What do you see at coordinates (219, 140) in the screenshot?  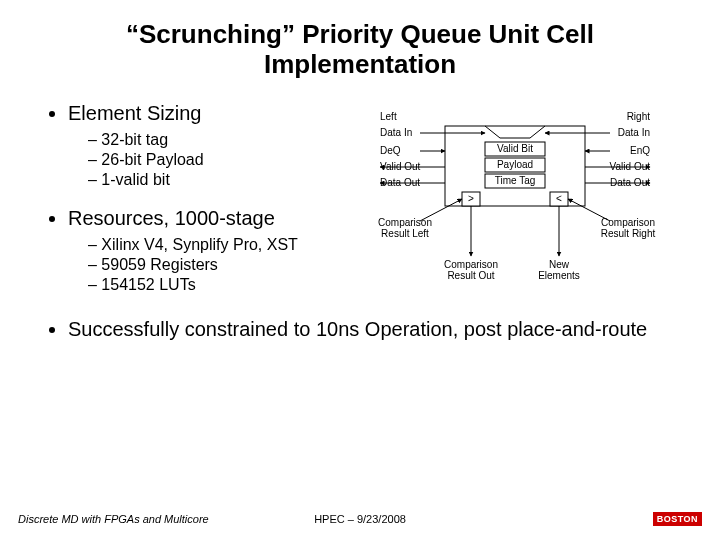 I see `sub-item: 32-bit tag` at bounding box center [219, 140].